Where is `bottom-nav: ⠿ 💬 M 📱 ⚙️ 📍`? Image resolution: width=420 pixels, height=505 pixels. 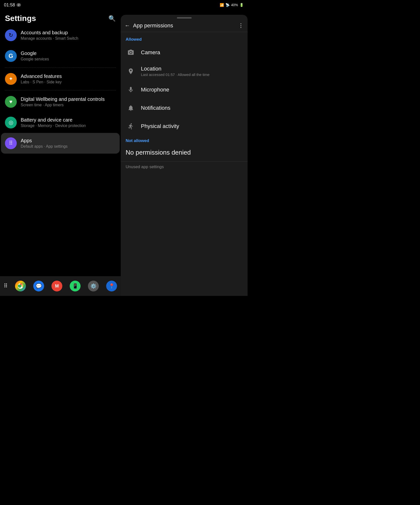
bottom-nav: ⠿ 💬 M 📱 ⚙️ 📍 is located at coordinates (60, 286).